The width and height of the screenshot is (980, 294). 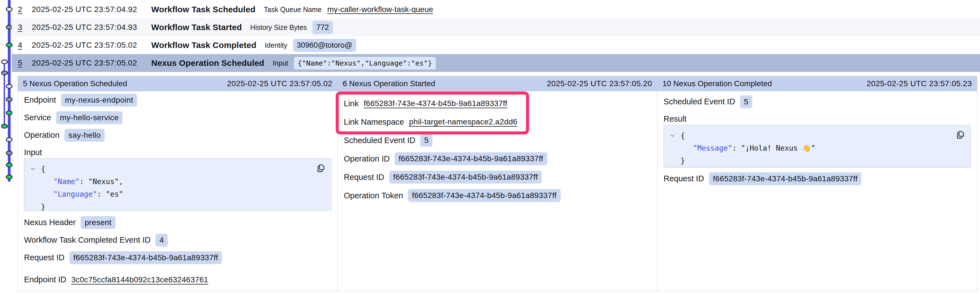 I want to click on detail-field: Endpoint ID 3c0c75ccfa8144b092c13ce63246…, so click(x=178, y=280).